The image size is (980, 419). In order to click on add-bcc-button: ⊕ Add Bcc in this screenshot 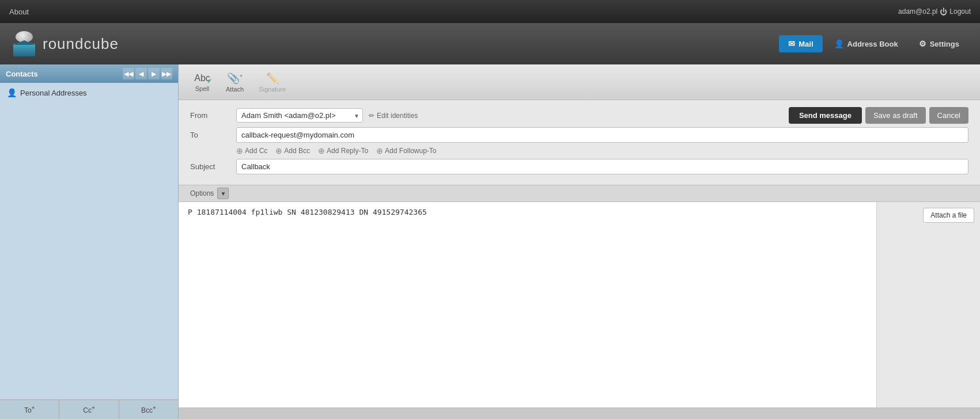, I will do `click(293, 151)`.